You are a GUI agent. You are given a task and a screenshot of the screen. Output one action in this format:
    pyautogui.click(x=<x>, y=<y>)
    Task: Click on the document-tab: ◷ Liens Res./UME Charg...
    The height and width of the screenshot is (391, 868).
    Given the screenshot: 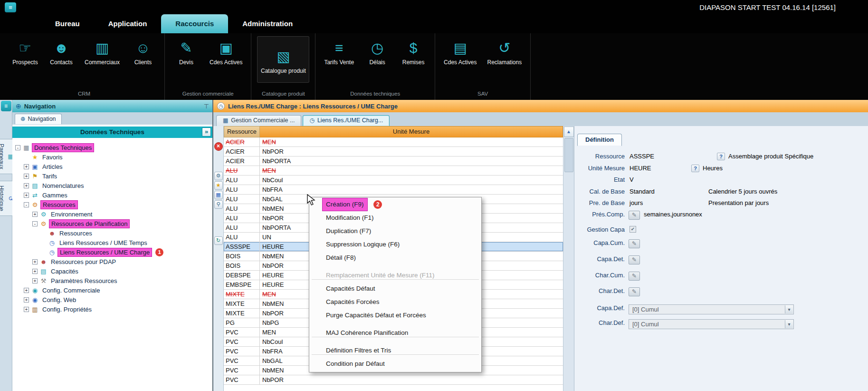 What is the action you would take?
    pyautogui.click(x=346, y=121)
    